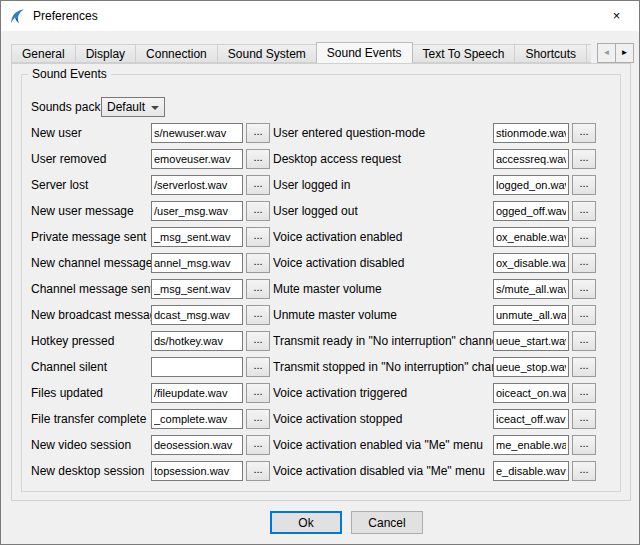 The width and height of the screenshot is (640, 545). I want to click on new-user-browse-button: ..., so click(258, 133).